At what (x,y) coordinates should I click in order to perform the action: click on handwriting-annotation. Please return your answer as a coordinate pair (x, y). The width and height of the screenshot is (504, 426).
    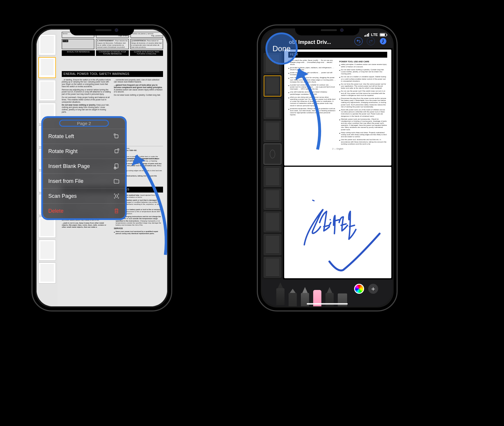
    Looking at the image, I should click on (338, 222).